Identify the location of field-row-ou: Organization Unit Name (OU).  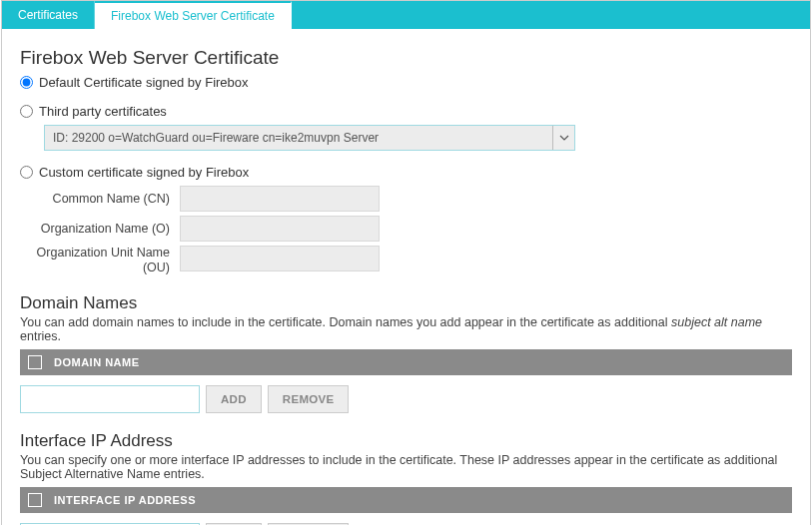
(406, 261).